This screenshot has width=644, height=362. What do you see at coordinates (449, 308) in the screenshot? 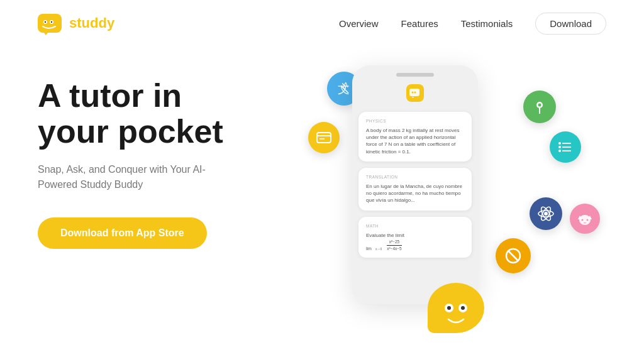
I see `left-pupil` at bounding box center [449, 308].